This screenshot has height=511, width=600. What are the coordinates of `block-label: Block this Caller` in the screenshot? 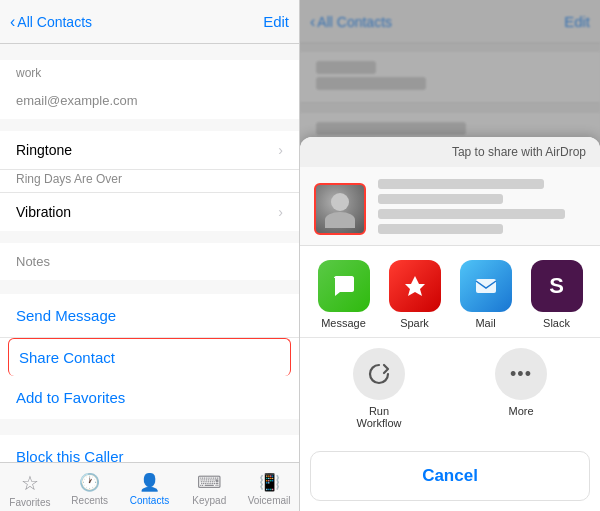 It's located at (70, 455).